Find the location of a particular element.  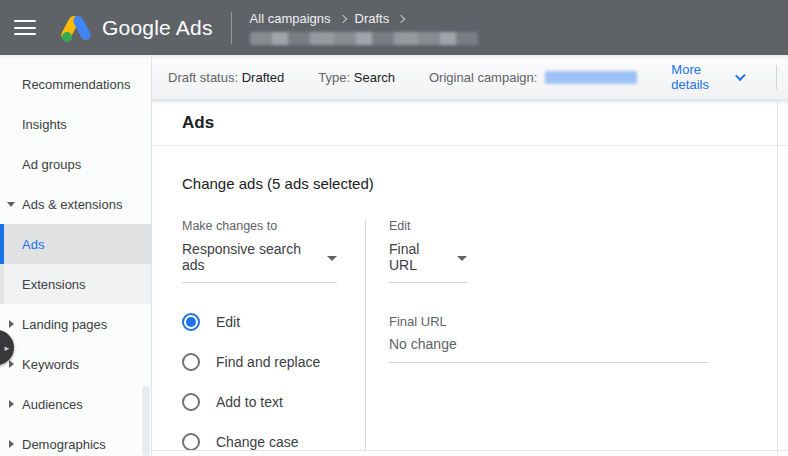

radio-find-and-replace: Find and replace is located at coordinates (274, 362).